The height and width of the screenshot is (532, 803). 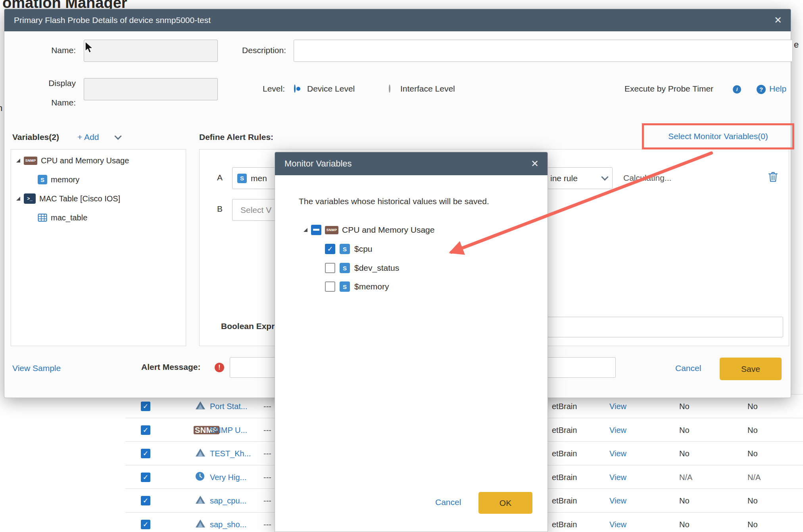 I want to click on item-name-link: SNMP U..., so click(x=229, y=430).